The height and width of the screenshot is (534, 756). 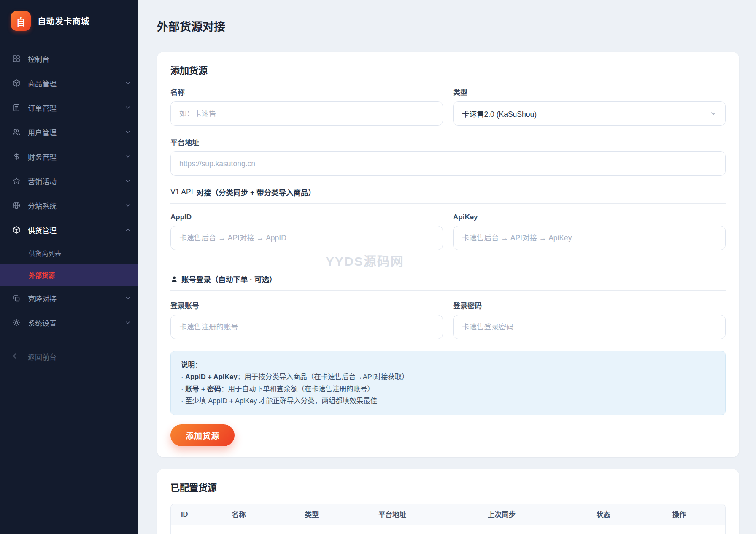 I want to click on sidebar-item-label: 供货管理, so click(x=73, y=230).